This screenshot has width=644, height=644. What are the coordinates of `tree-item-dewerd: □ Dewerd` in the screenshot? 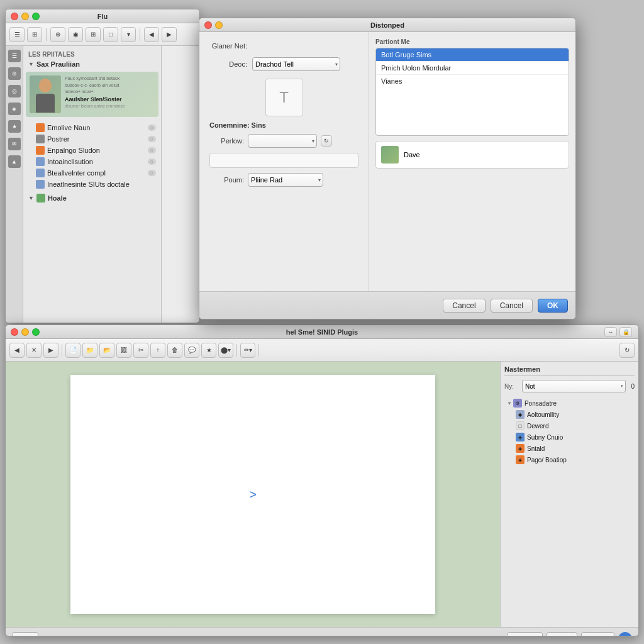 It's located at (570, 426).